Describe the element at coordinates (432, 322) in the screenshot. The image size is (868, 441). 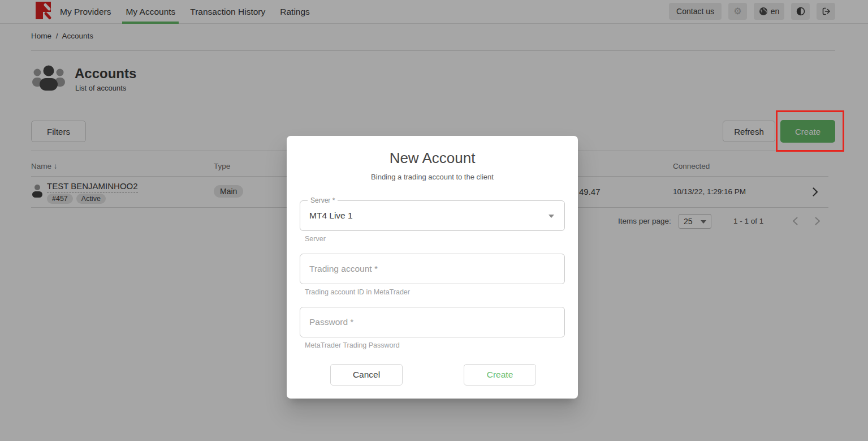
I see `password-input` at that location.